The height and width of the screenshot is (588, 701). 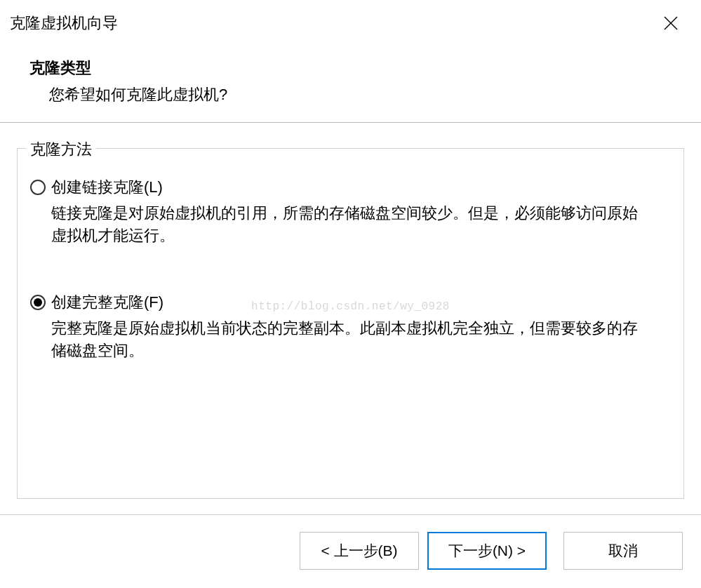 I want to click on radio-label: 创建链接克隆(L), so click(x=107, y=187).